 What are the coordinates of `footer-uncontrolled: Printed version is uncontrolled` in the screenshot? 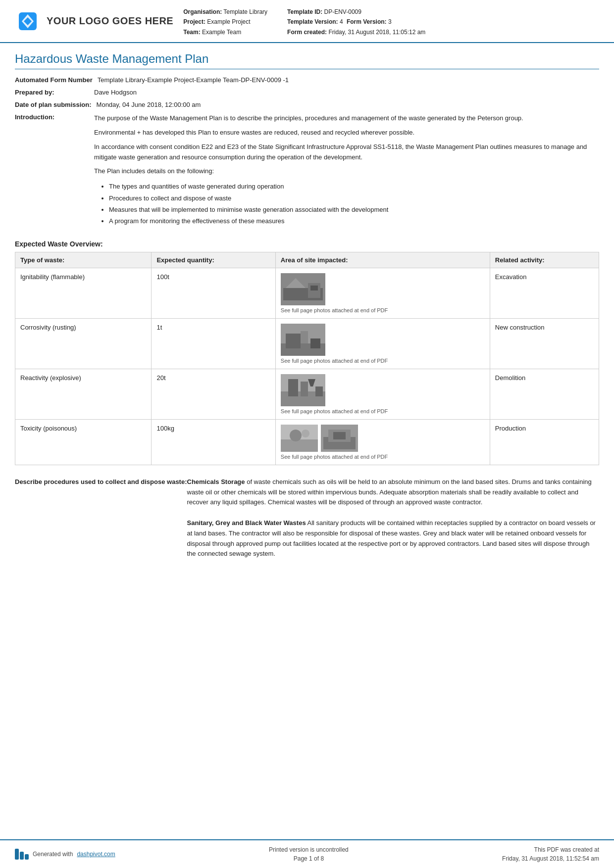 It's located at (309, 850).